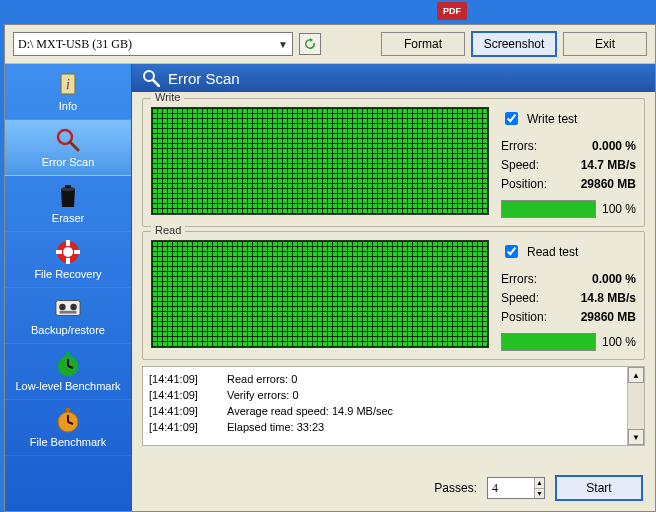  Describe the element at coordinates (153, 44) in the screenshot. I see `drive-select: D:\ MXT-USB (31 GB) ▼` at that location.